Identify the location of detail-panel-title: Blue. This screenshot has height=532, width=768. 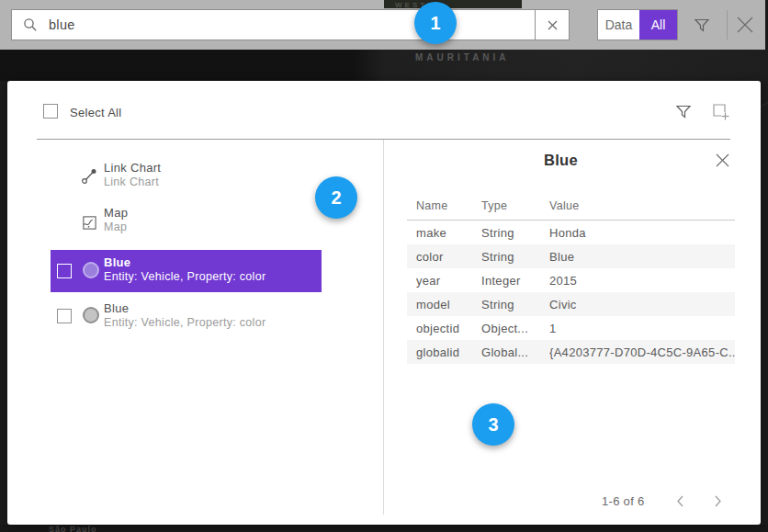
(560, 160).